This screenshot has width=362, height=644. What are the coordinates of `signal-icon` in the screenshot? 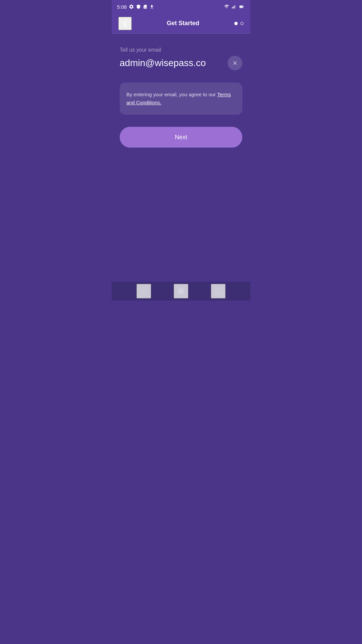 It's located at (234, 7).